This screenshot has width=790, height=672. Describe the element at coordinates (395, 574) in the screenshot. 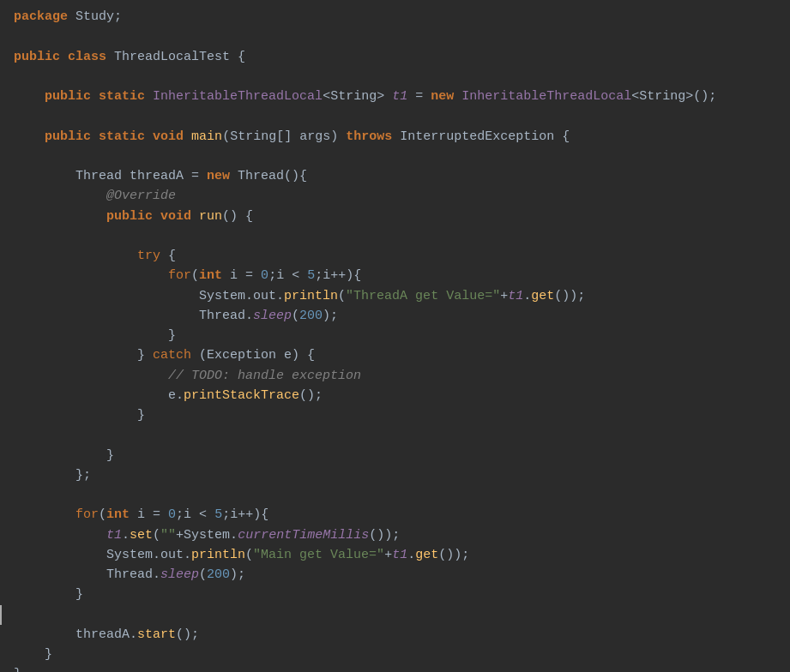

I see `code-line-29: Thread.sleep(200);` at that location.